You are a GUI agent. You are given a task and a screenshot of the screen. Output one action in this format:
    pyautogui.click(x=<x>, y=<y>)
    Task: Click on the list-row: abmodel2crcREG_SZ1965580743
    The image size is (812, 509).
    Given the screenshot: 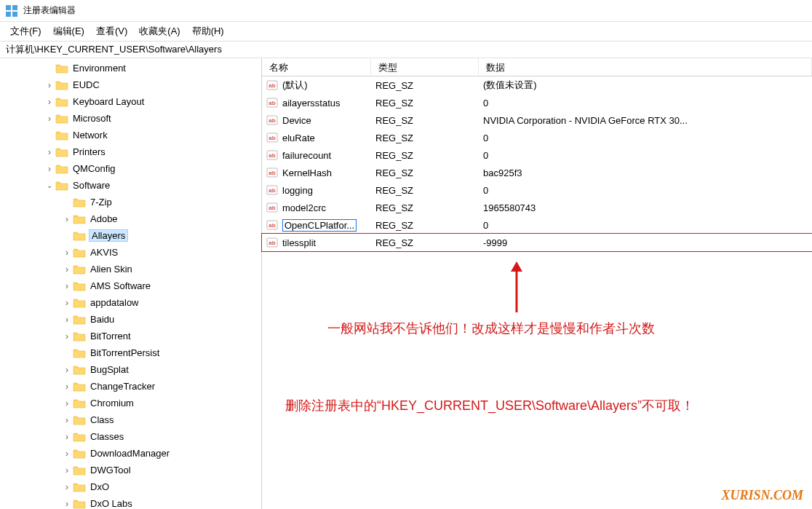 What is the action you would take?
    pyautogui.click(x=537, y=208)
    